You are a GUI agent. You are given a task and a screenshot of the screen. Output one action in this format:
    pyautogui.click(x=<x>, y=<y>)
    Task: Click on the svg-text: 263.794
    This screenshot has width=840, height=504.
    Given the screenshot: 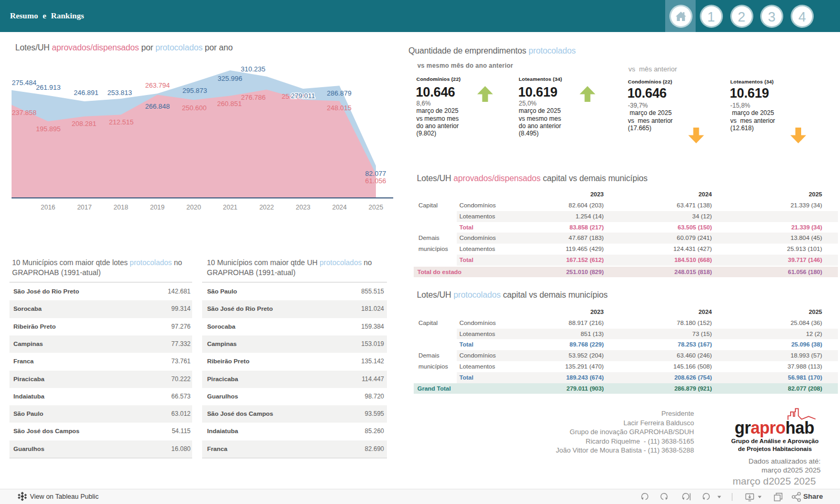 What is the action you would take?
    pyautogui.click(x=158, y=85)
    